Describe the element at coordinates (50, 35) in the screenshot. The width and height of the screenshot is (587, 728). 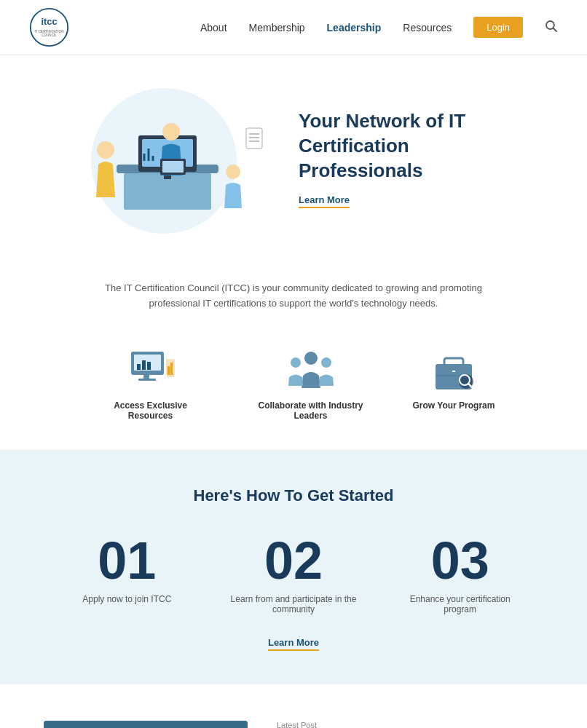
I see `svg-text: COUNCIL` at that location.